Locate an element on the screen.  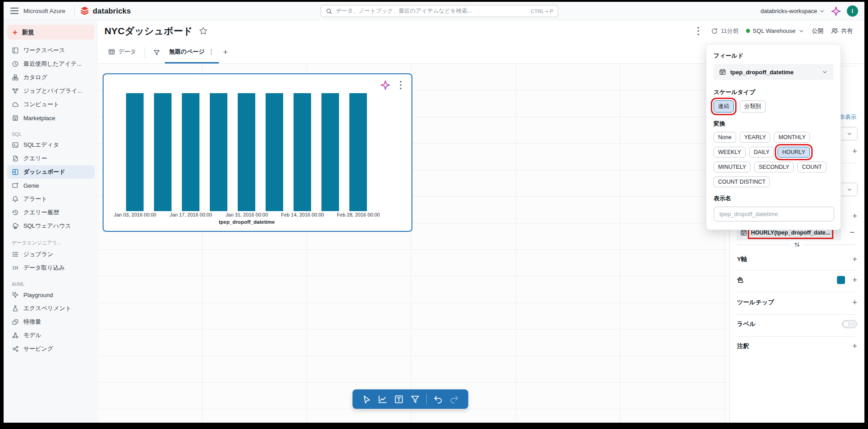
sidebar-item-serving: サービング is located at coordinates (51, 349).